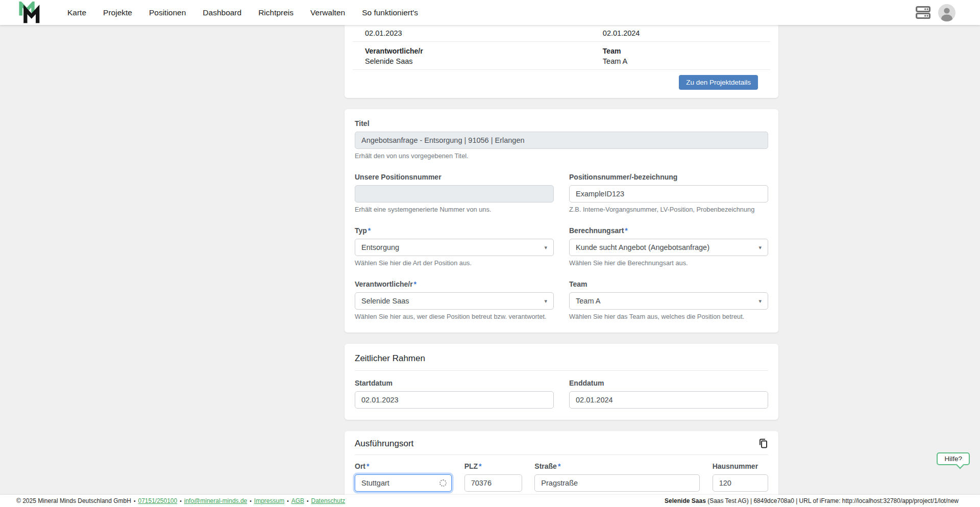 Image resolution: width=980 pixels, height=507 pixels. I want to click on main-navigation: Karte Projekte Positionen Dashboard Rich…, so click(243, 13).